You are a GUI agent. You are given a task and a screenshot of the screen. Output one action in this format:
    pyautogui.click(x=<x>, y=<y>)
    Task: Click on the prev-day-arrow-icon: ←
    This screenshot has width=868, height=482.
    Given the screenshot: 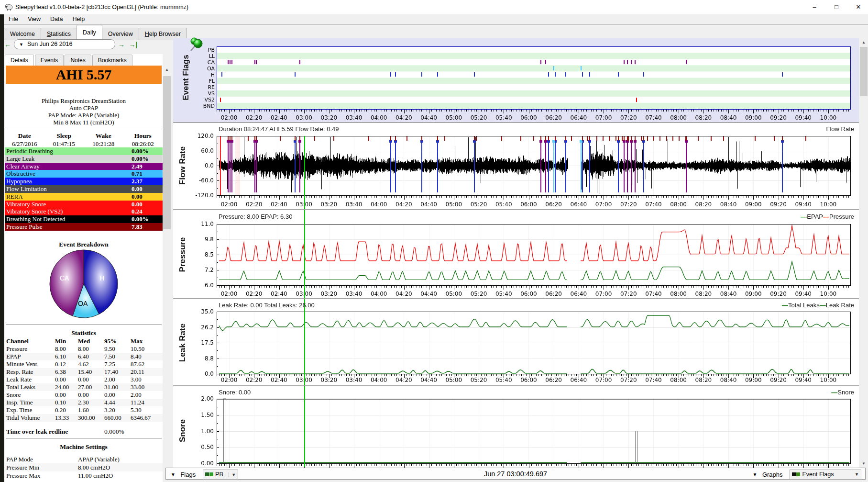 What is the action you would take?
    pyautogui.click(x=8, y=45)
    